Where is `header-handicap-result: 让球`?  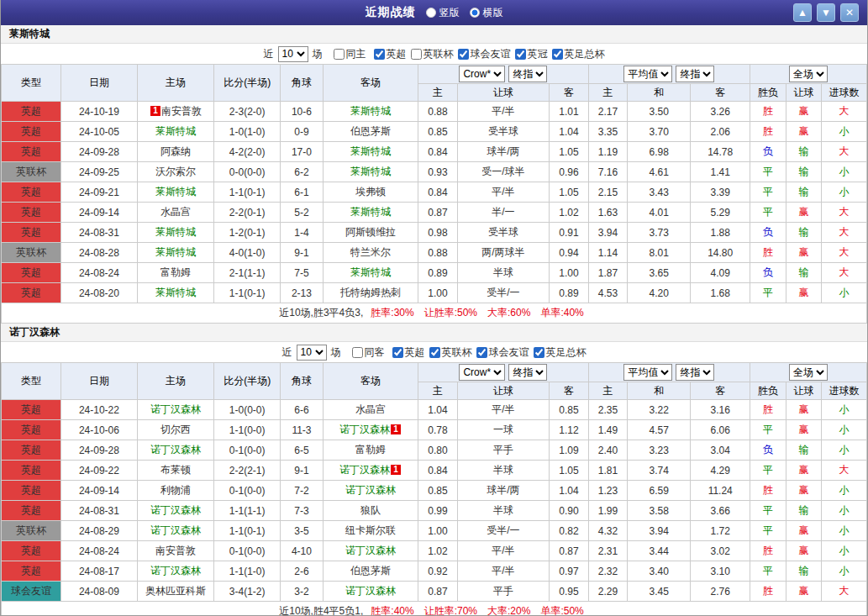
header-handicap-result: 让球 is located at coordinates (803, 92).